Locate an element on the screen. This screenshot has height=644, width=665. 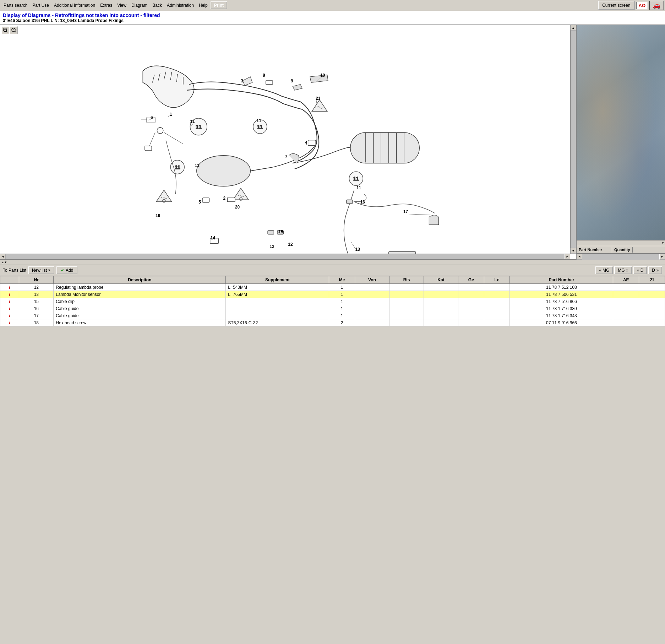
table-row: i12Regulating lambda probeL=540MM111 78 … is located at coordinates (333, 287).